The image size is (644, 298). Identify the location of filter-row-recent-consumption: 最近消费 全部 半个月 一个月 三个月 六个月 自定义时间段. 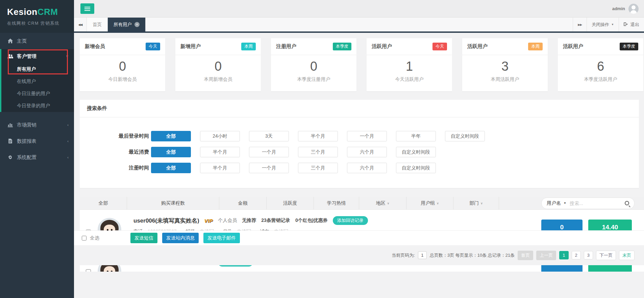
(360, 152).